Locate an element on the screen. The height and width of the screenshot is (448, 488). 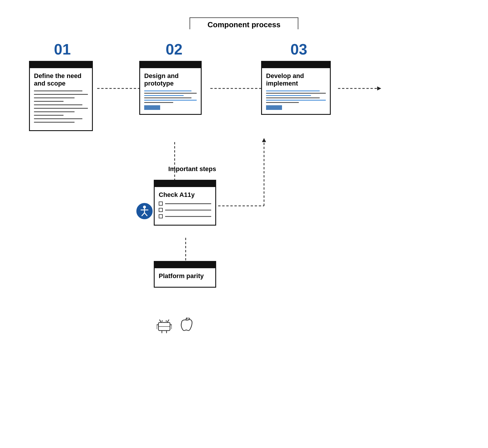
step-2-card-header is located at coordinates (171, 65).